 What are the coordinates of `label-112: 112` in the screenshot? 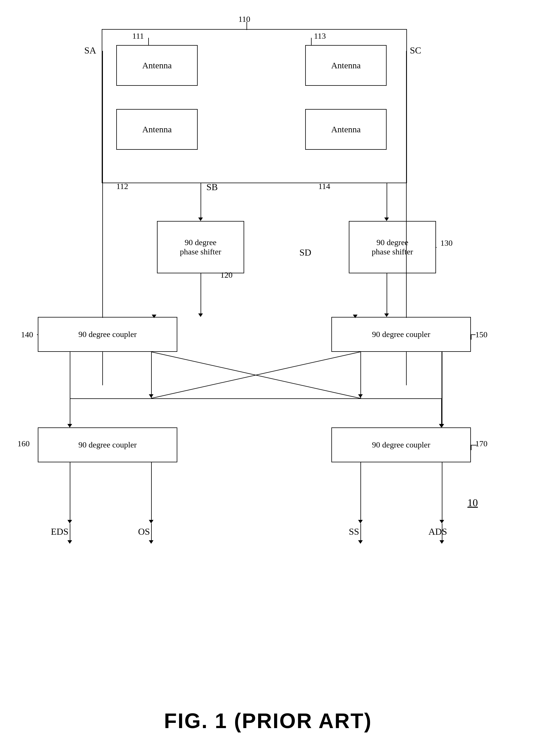 It's located at (122, 186).